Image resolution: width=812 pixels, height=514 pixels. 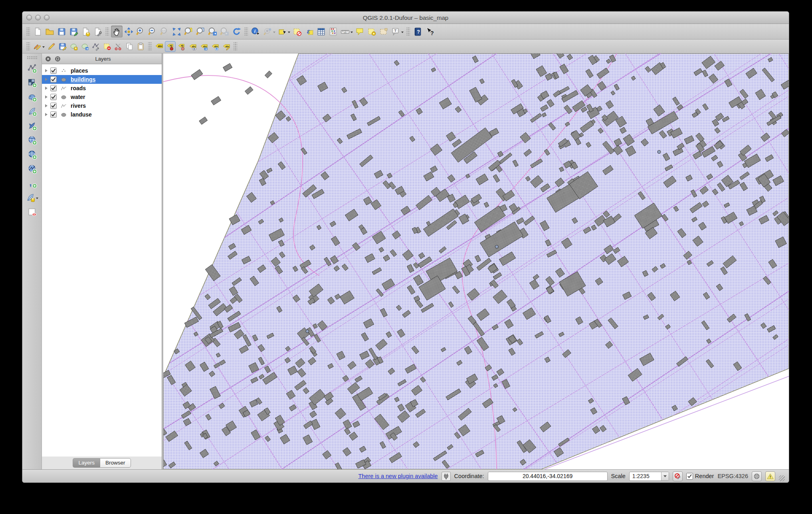 I want to click on move-feature-button, so click(x=85, y=46).